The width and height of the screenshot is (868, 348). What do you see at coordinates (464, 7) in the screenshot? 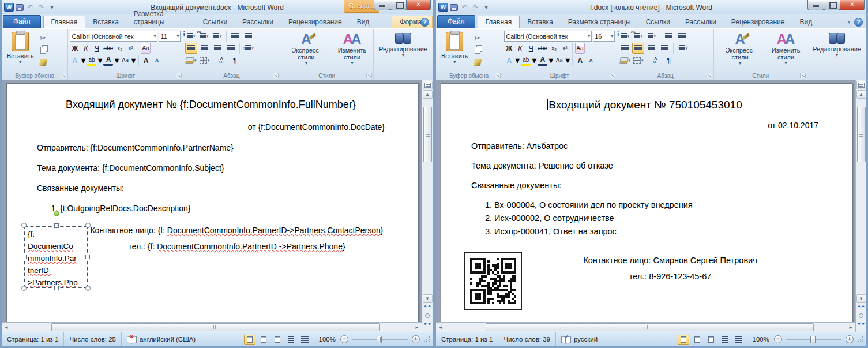
I see `undo-icon: ↶` at bounding box center [464, 7].